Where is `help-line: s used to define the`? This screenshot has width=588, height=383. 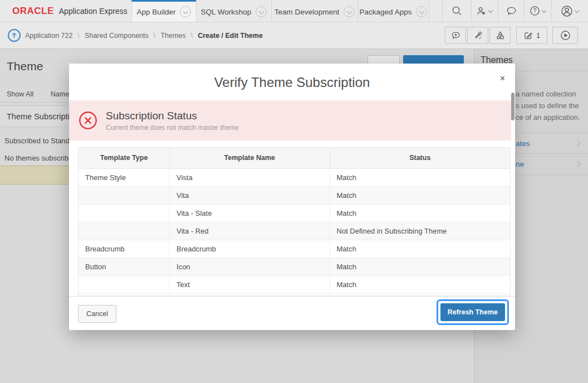 help-line: s used to define the is located at coordinates (548, 106).